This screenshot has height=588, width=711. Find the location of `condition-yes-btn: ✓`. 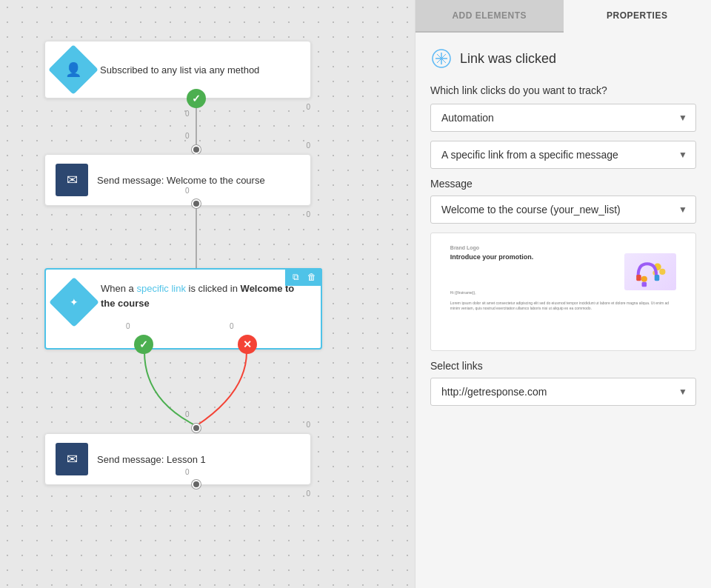

condition-yes-btn: ✓ is located at coordinates (144, 344).